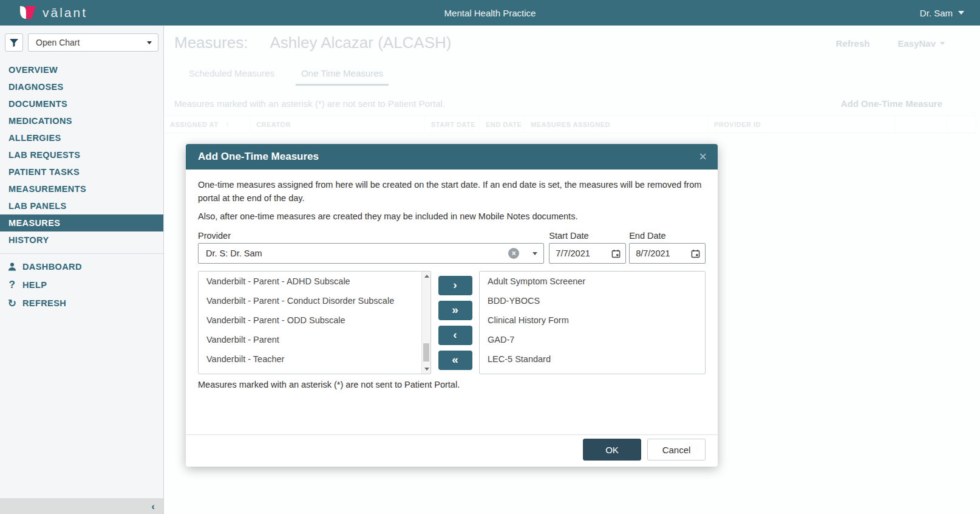  Describe the element at coordinates (81, 87) in the screenshot. I see `sidebar-item-diagnoses: DIAGNOSES` at that location.